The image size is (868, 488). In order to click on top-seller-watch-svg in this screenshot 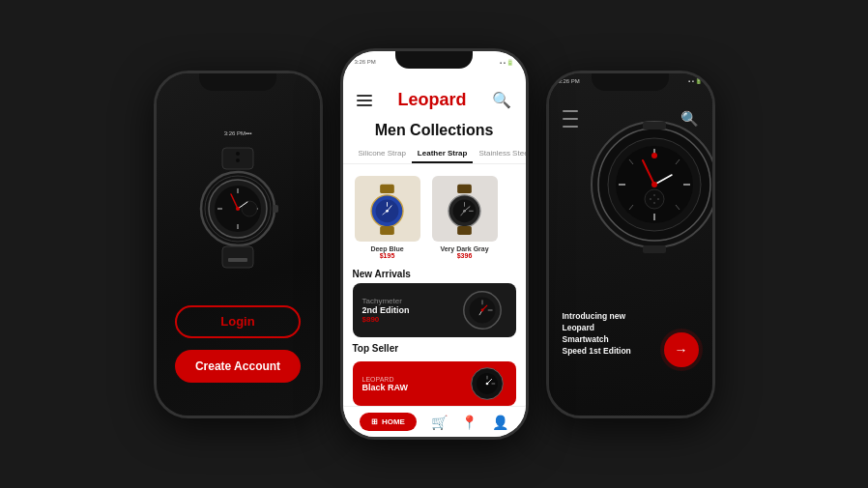, I will do `click(487, 384)`.